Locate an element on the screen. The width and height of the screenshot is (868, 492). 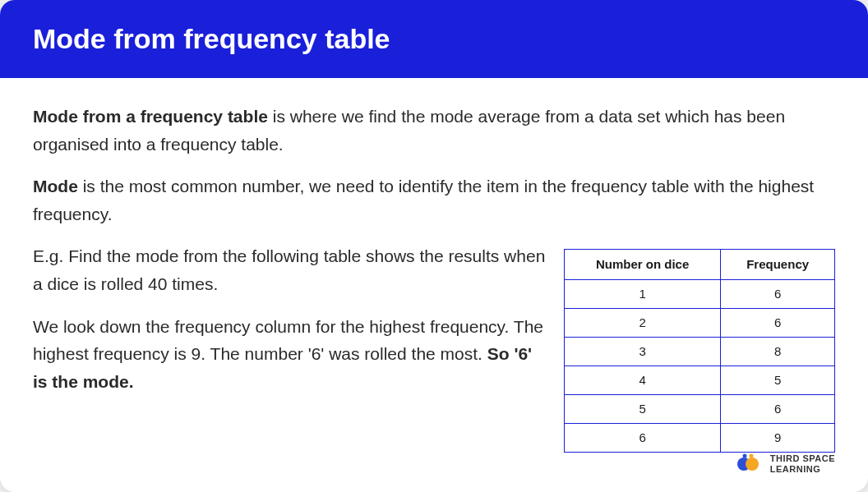
cell: 2 is located at coordinates (643, 324).